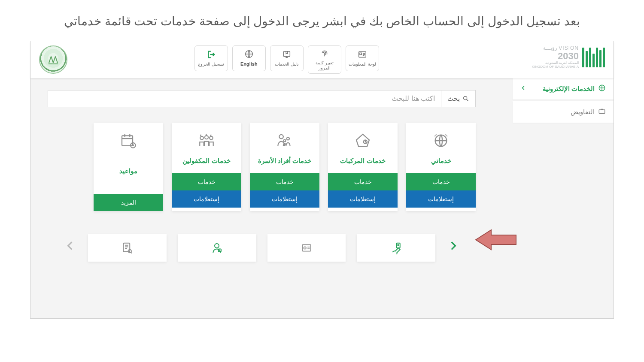  I want to click on id-card-icon, so click(362, 54).